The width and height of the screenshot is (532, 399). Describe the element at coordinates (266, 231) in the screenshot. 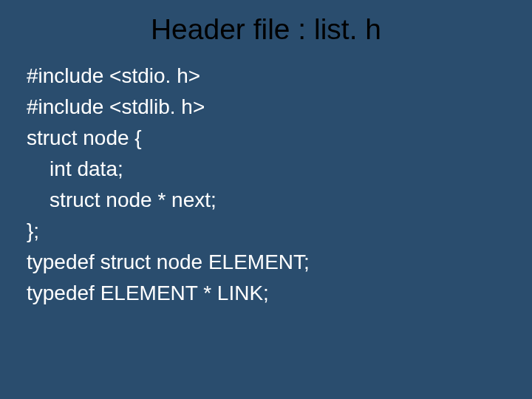

I see `code-line: };` at that location.